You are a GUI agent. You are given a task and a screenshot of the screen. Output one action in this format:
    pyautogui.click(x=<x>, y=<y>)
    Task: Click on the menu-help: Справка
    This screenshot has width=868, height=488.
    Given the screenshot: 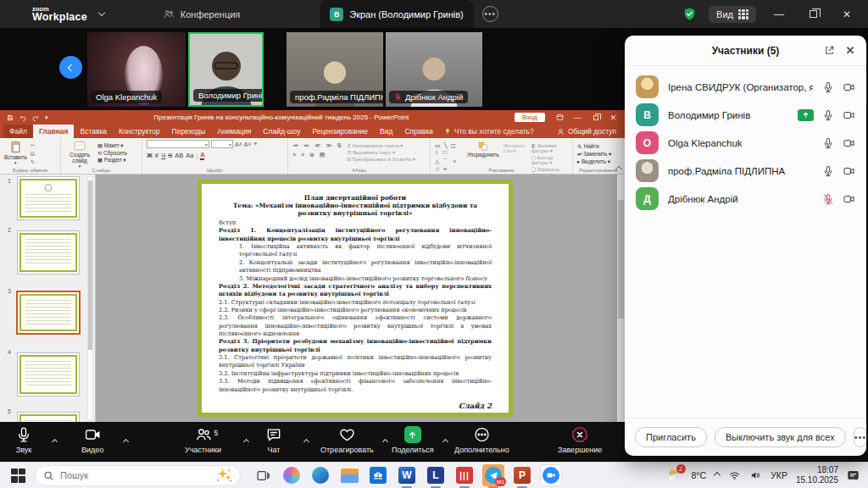 What is the action you would take?
    pyautogui.click(x=419, y=131)
    